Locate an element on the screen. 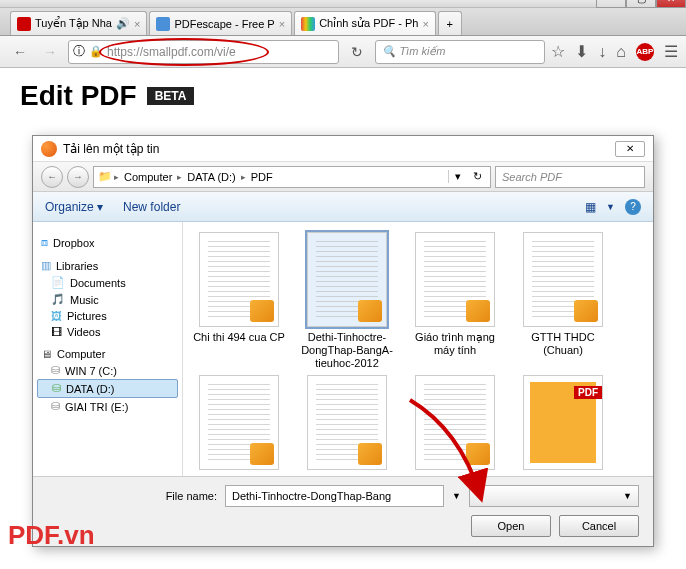  breadcrumb: 📁 ▸ Computer ▸ DATA (D:) ▸ PDF ▾ ↻ is located at coordinates (292, 177).